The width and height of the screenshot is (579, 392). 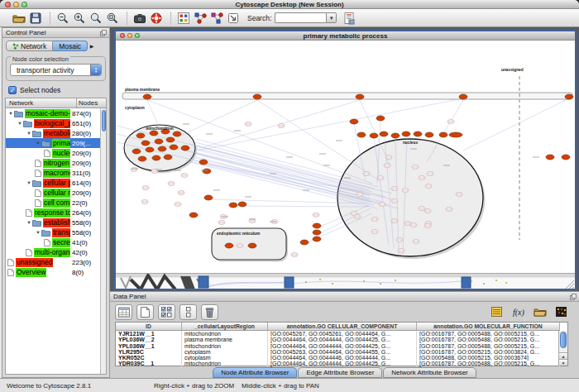 What do you see at coordinates (36, 18) in the screenshot?
I see `save-session-button` at bounding box center [36, 18].